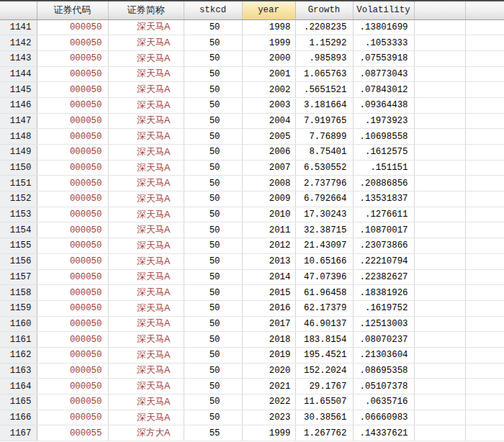 This screenshot has height=442, width=504. Describe the element at coordinates (19, 402) in the screenshot. I see `row-number: 1165` at that location.